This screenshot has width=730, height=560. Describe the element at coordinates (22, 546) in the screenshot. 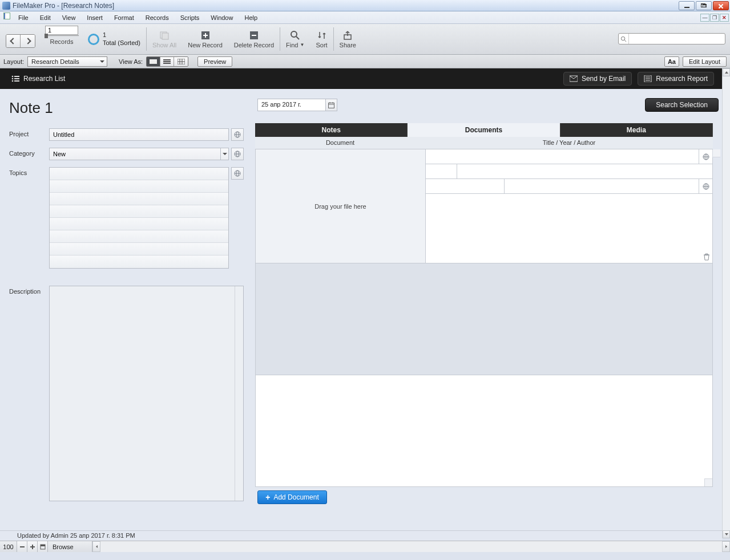

I see `zoom-out-button` at that location.